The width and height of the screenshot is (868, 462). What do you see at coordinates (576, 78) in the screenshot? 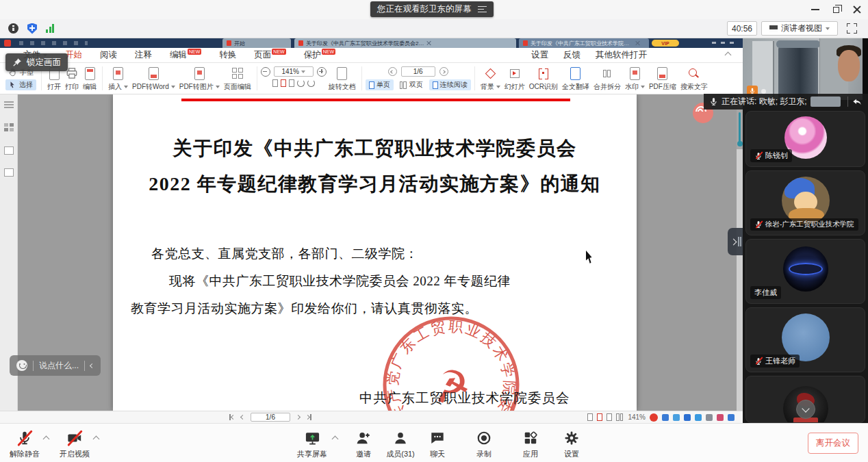
I see `translate-button: 全文翻译` at bounding box center [576, 78].